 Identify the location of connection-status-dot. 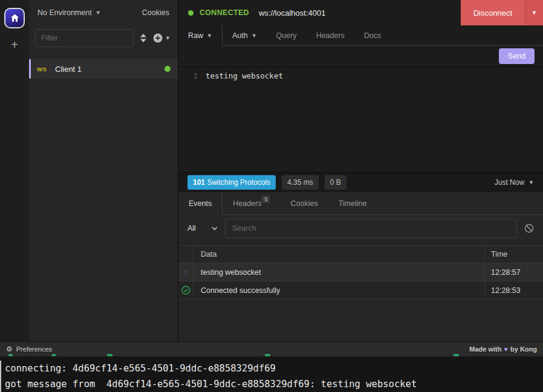
(191, 13).